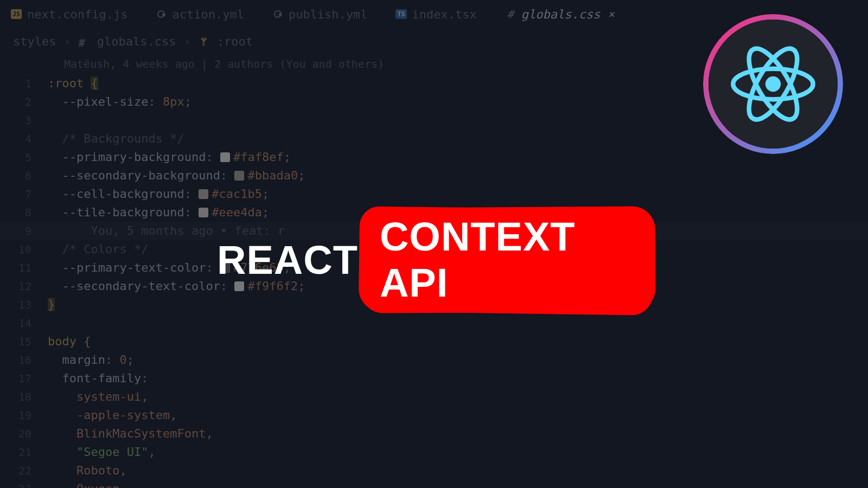  Describe the element at coordinates (169, 157) in the screenshot. I see `code-content: --primary-background: #faf8ef;` at that location.